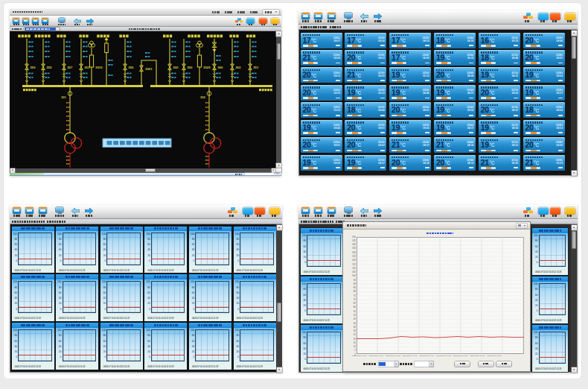  I want to click on svg-text: 355, so click(49, 67).